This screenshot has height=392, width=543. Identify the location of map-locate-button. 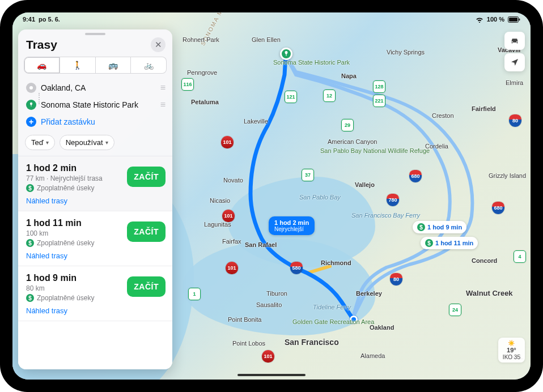
(515, 62).